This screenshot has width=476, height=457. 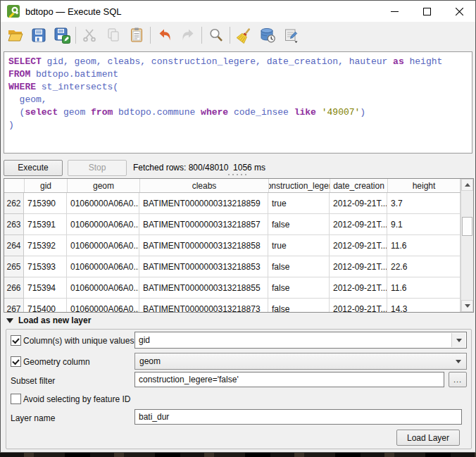 I want to click on avoid-feature-id-checkbox, so click(x=15, y=399).